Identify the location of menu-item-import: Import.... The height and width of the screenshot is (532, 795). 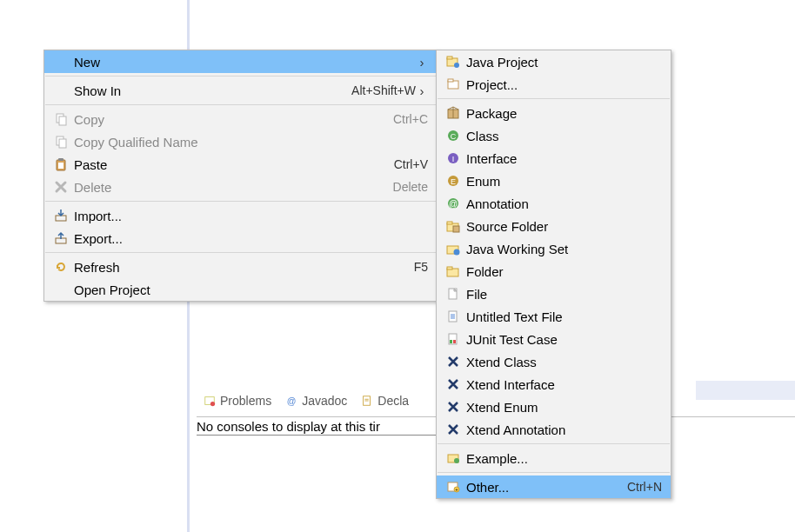
(240, 216).